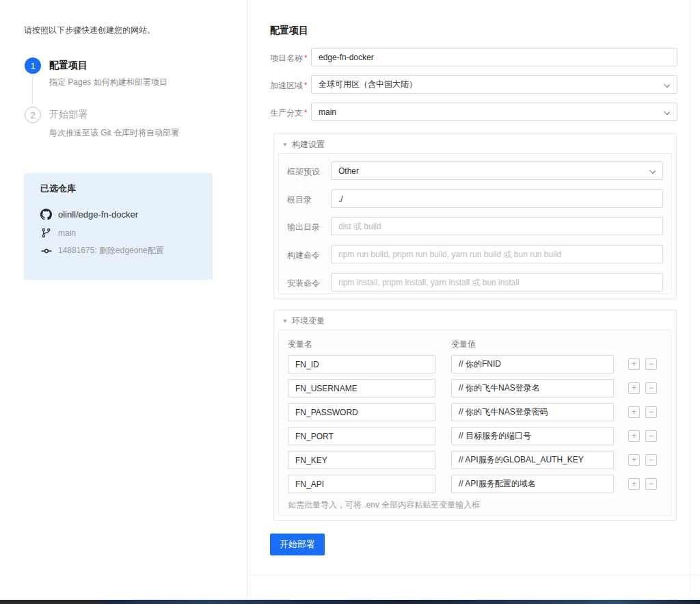 Image resolution: width=700 pixels, height=604 pixels. I want to click on env-vars-header: ▼ 环境变量, so click(304, 321).